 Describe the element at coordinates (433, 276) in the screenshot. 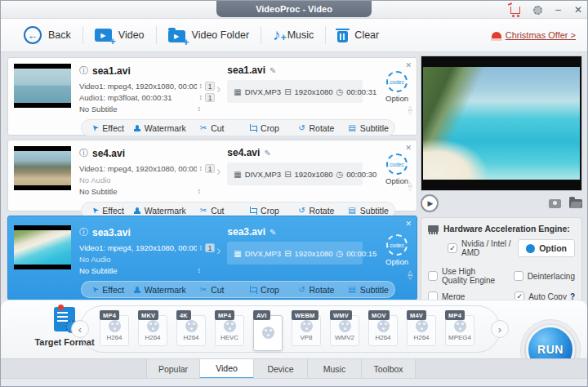

I see `high-quality-checkbox` at that location.